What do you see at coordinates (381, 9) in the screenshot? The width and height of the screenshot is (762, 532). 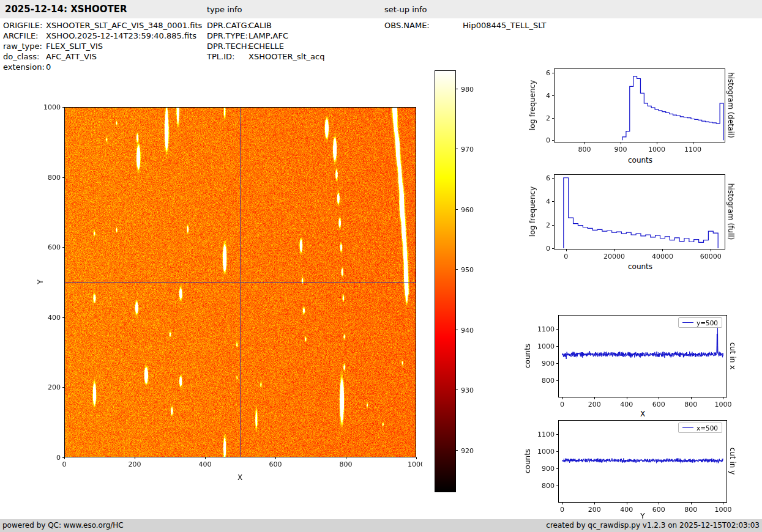 I see `header-bar: 2025-12-14: XSHOOTER type info set-up in…` at bounding box center [381, 9].